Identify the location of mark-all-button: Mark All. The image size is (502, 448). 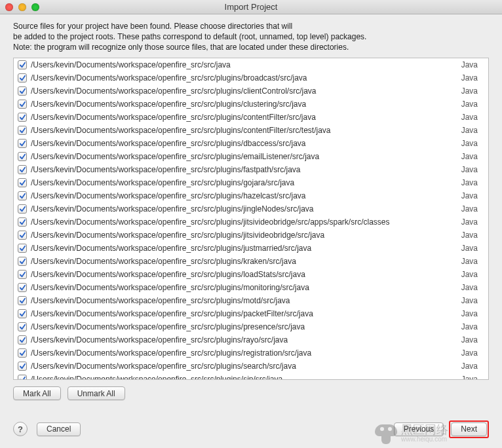
(37, 393).